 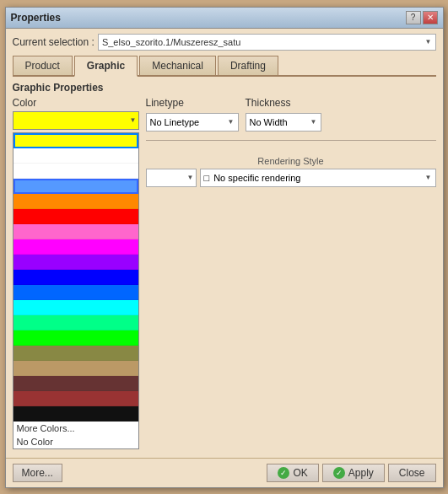 I want to click on current-selection-value: S_elso_szorito.1/Muszeresz_satu, so click(x=171, y=42).